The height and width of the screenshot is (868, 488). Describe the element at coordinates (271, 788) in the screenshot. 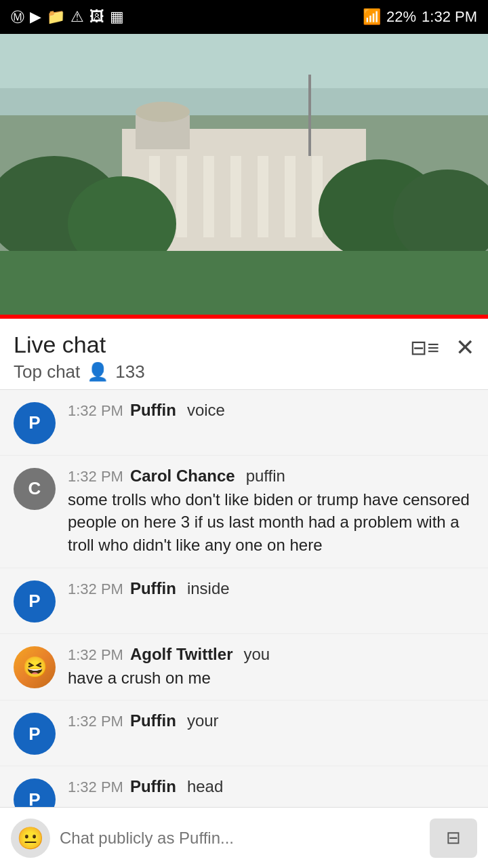

I see `chat-content: 1:32 PM Puffin head` at that location.